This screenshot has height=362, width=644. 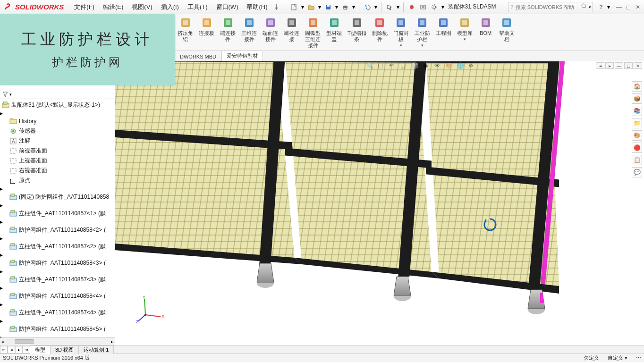 I want to click on save-icon, so click(x=328, y=7).